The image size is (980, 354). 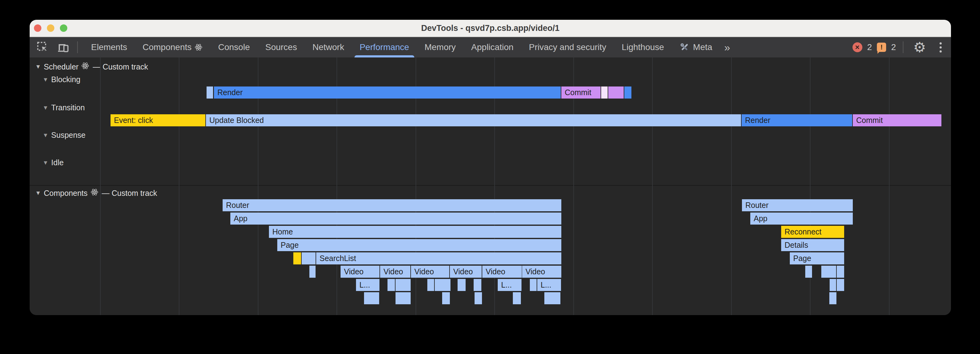 What do you see at coordinates (96, 193) in the screenshot?
I see `track-header-components: ▼ Components — Custom track` at bounding box center [96, 193].